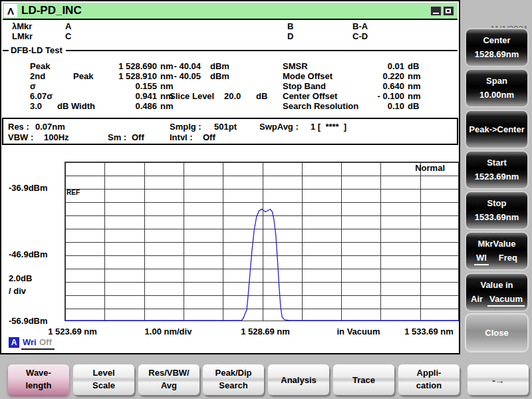 The width and height of the screenshot is (532, 399). What do you see at coordinates (497, 88) in the screenshot?
I see `softkey-span: Span 10.00nm` at bounding box center [497, 88].